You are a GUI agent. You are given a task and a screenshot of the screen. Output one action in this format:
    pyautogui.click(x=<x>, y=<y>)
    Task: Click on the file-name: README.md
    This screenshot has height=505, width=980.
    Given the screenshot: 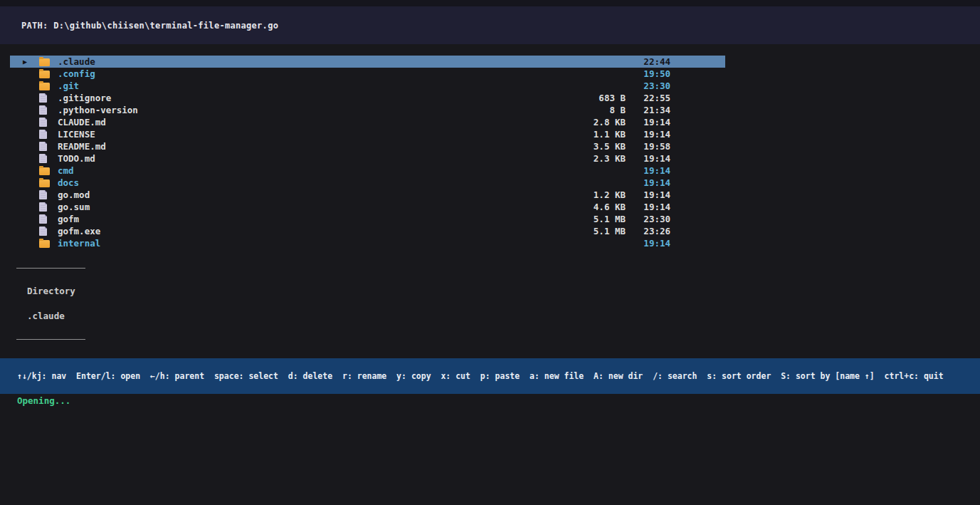 What is the action you would take?
    pyautogui.click(x=299, y=147)
    